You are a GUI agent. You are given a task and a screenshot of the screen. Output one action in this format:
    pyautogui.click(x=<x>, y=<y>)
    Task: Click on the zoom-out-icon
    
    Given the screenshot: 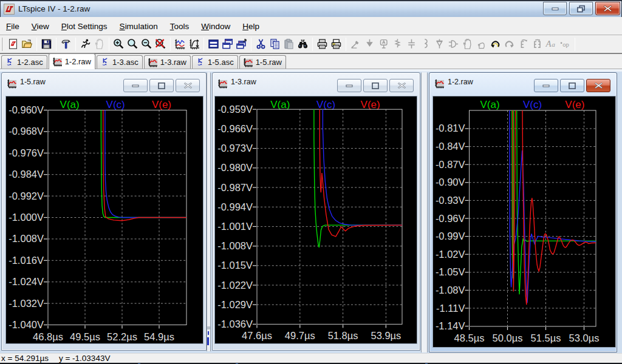 What is the action you would take?
    pyautogui.click(x=147, y=44)
    